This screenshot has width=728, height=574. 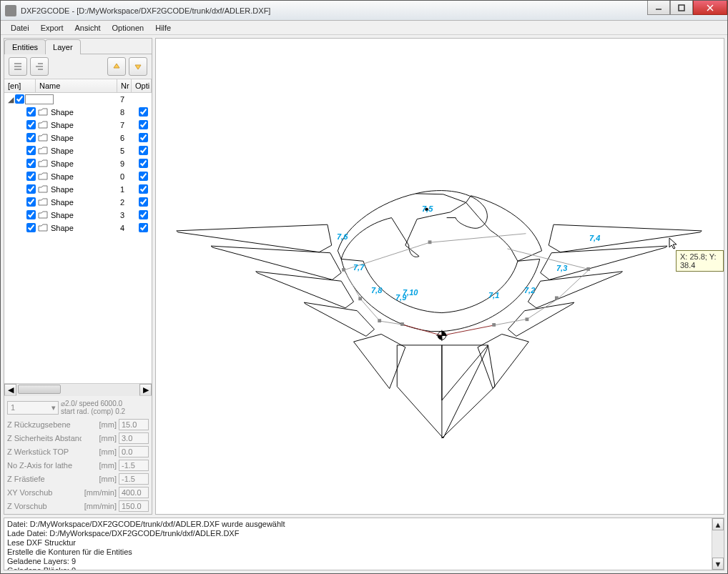 I want to click on shape-nr: 2, so click(x=127, y=202).